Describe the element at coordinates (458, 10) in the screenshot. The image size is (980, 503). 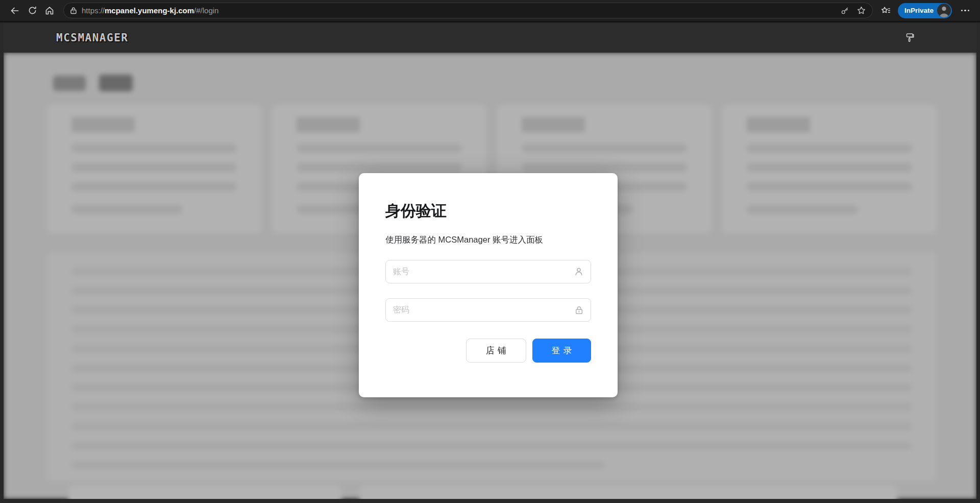
I see `url-text: https://mcpanel.yumeng-kj.com/#/login` at that location.